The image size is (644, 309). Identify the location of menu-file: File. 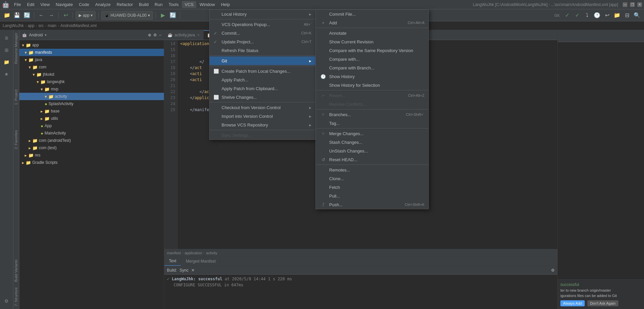
(17, 5).